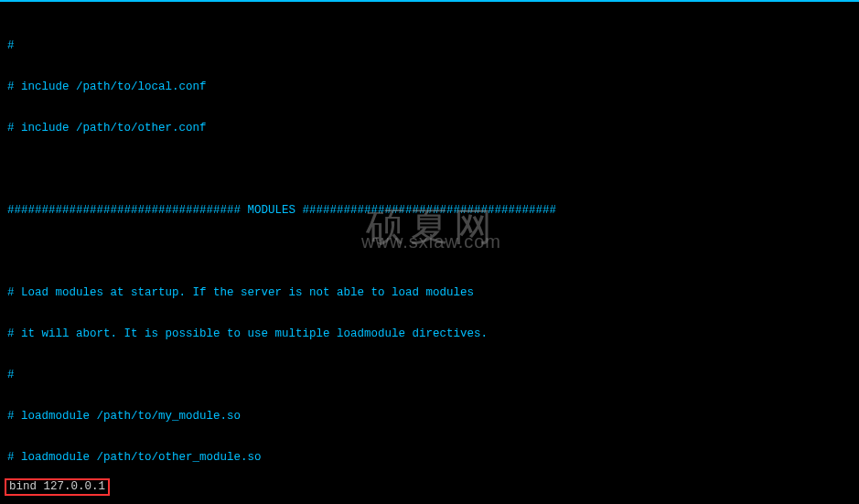 This screenshot has width=859, height=504. I want to click on config-line: # loadmodule /path/to/my_module.so, so click(430, 417).